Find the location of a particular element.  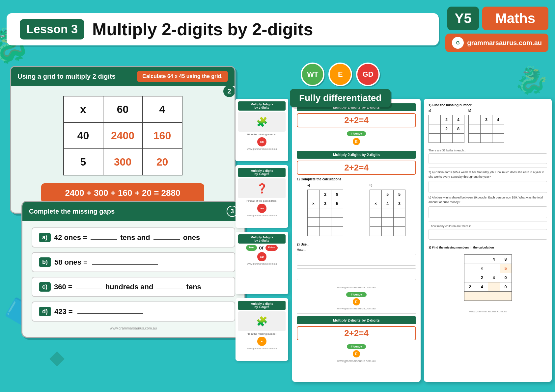

gap-label-c: c) is located at coordinates (45, 287).